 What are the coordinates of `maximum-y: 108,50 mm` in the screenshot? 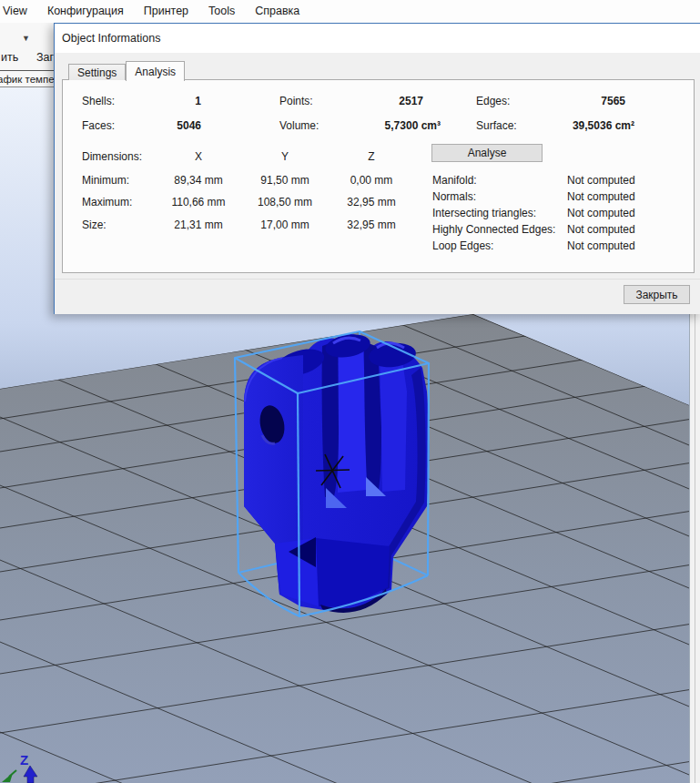 It's located at (285, 202).